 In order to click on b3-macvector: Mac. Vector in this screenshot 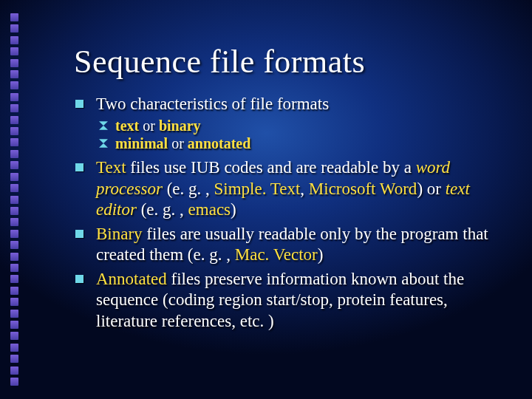, I will do `click(276, 254)`.